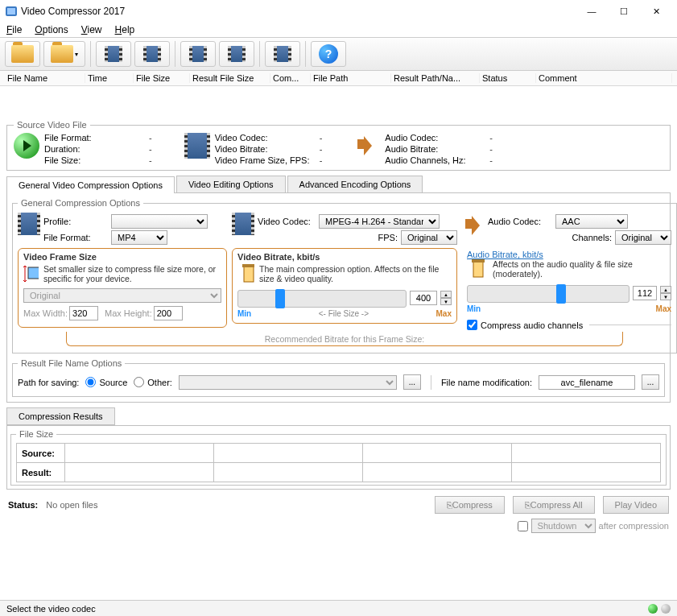  Describe the element at coordinates (523, 527) in the screenshot. I see `after-action-checkbox` at that location.